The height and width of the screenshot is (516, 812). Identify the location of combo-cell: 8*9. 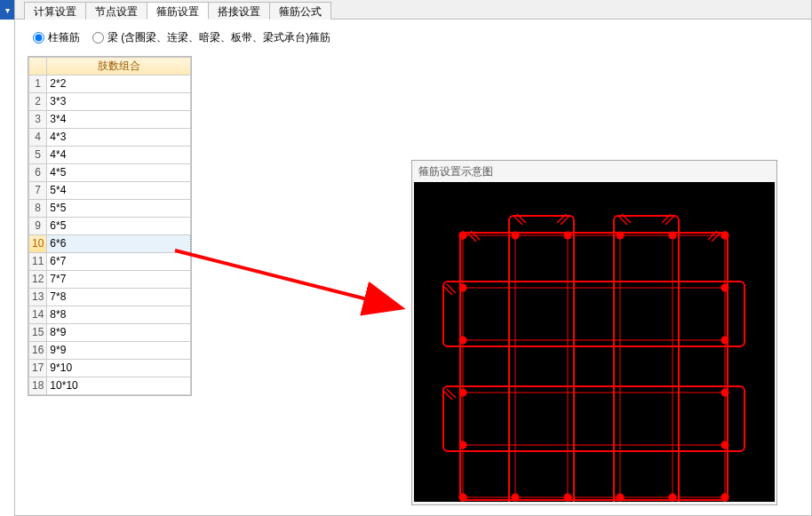
(119, 333).